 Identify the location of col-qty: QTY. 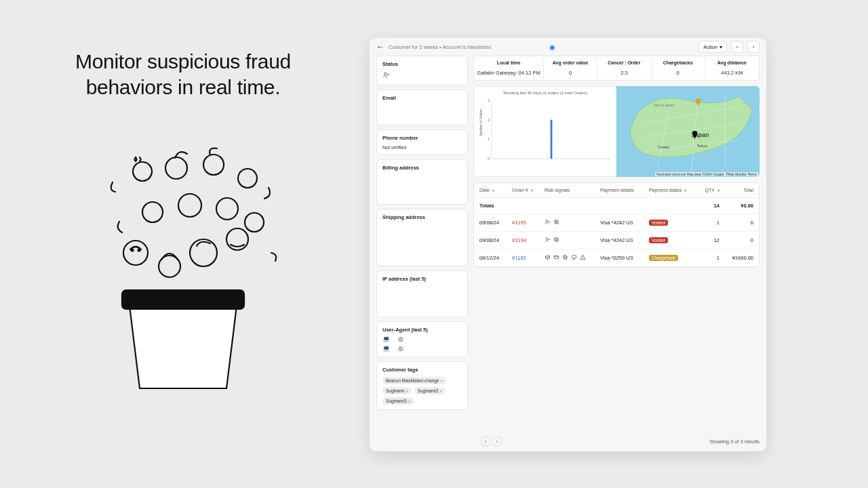
(706, 190).